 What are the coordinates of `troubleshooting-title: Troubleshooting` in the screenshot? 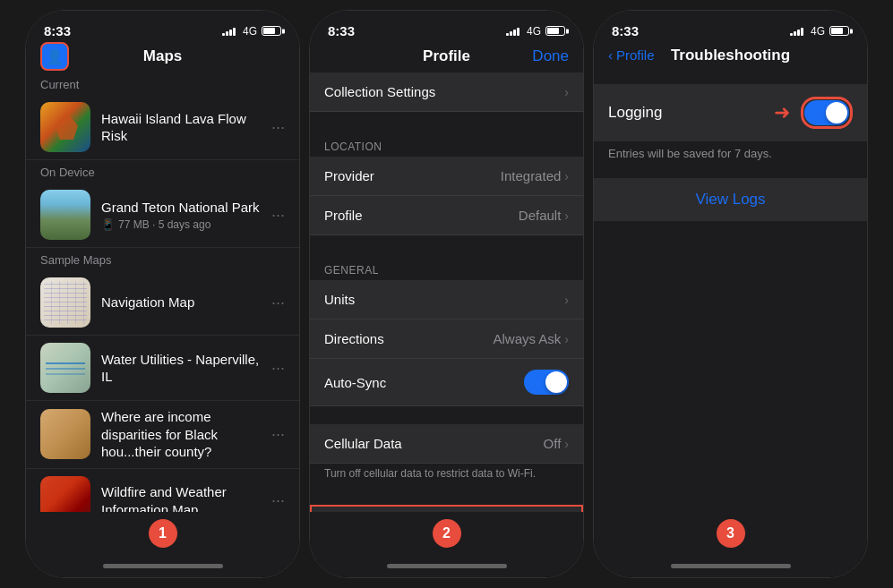 It's located at (731, 55).